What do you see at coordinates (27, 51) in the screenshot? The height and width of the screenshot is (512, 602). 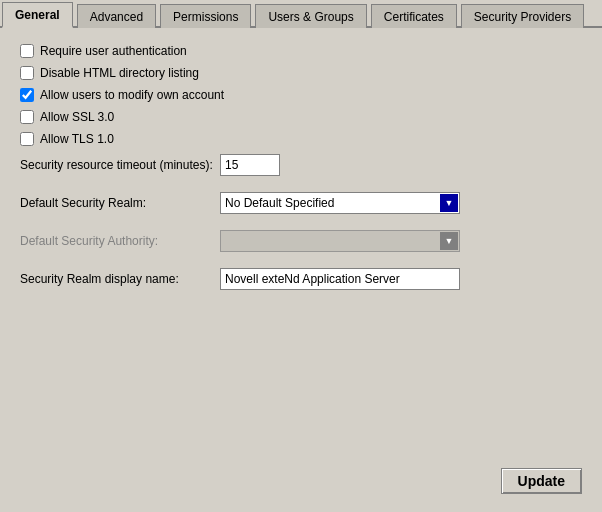 I see `checkbox-require-user-authentication` at bounding box center [27, 51].